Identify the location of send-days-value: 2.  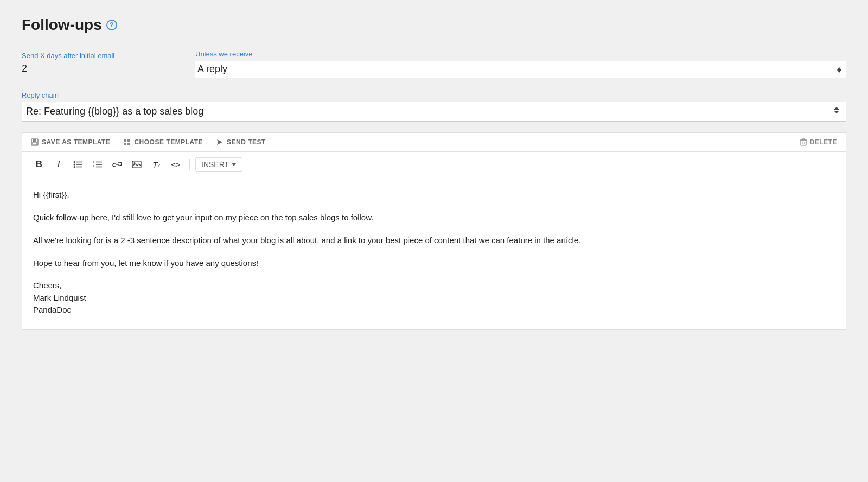
(98, 71).